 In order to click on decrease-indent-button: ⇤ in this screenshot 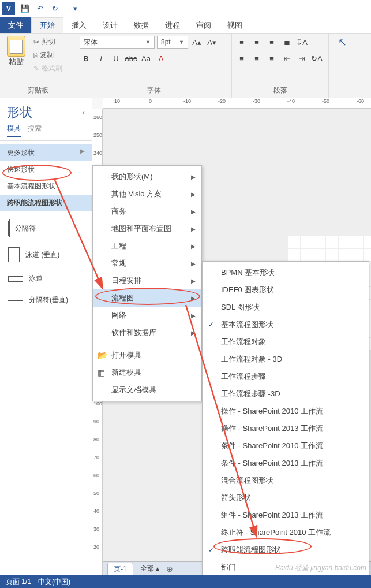, I will do `click(287, 58)`.